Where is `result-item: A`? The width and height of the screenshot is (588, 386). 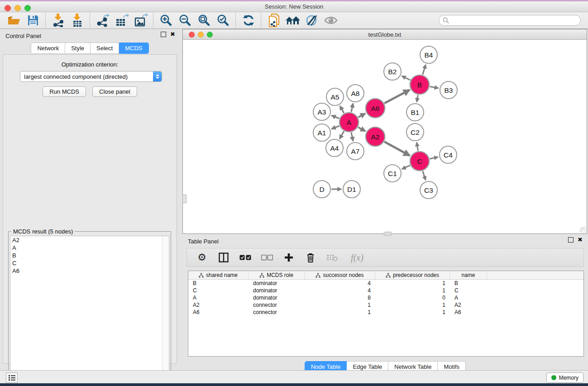 result-item: A is located at coordinates (90, 248).